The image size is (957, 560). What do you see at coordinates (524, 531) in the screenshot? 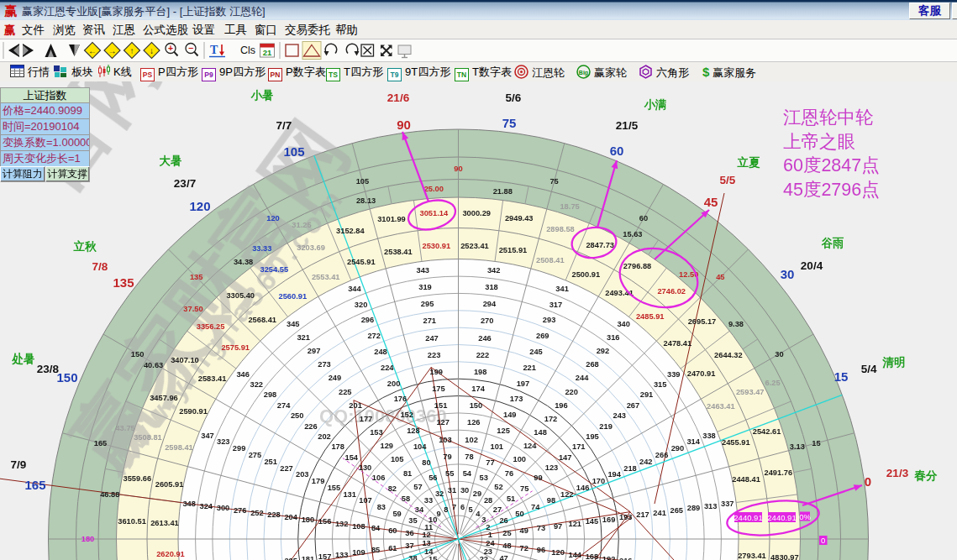
I see `svg-text: 49` at bounding box center [524, 531].